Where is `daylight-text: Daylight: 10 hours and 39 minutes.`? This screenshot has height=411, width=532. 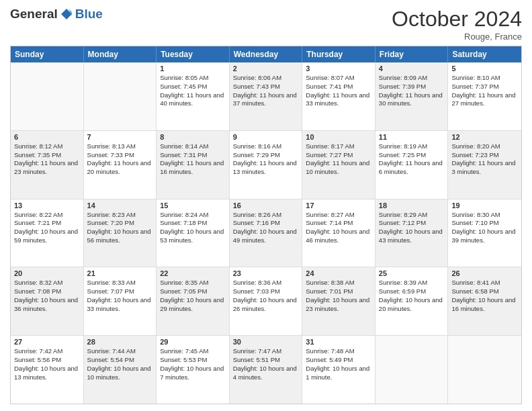 daylight-text: Daylight: 10 hours and 39 minutes. is located at coordinates (485, 236).